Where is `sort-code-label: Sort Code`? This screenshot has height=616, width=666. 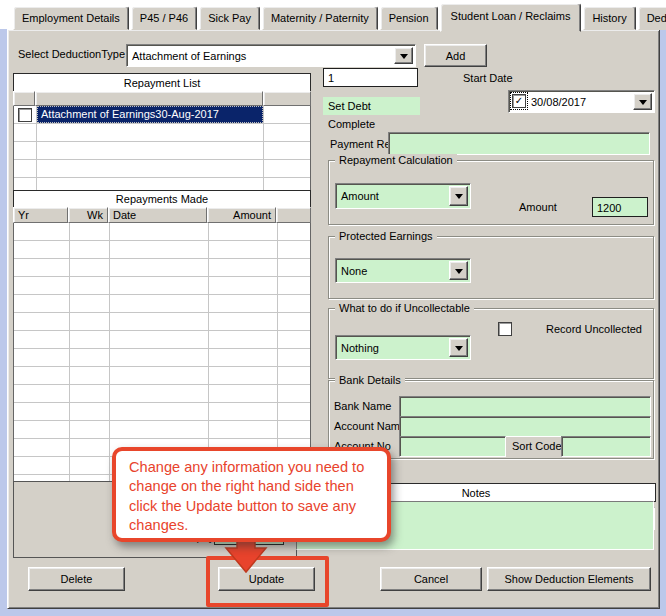
sort-code-label: Sort Code is located at coordinates (537, 446).